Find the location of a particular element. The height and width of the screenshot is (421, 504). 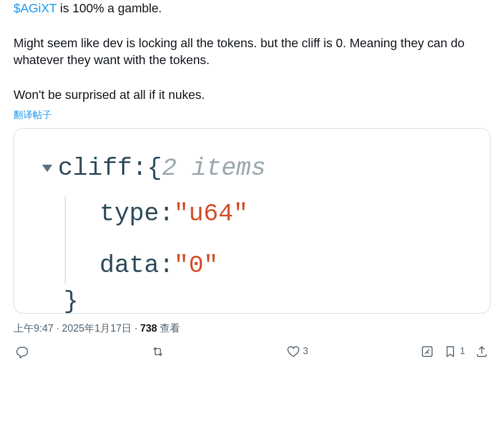

grok-icon is located at coordinates (428, 352).